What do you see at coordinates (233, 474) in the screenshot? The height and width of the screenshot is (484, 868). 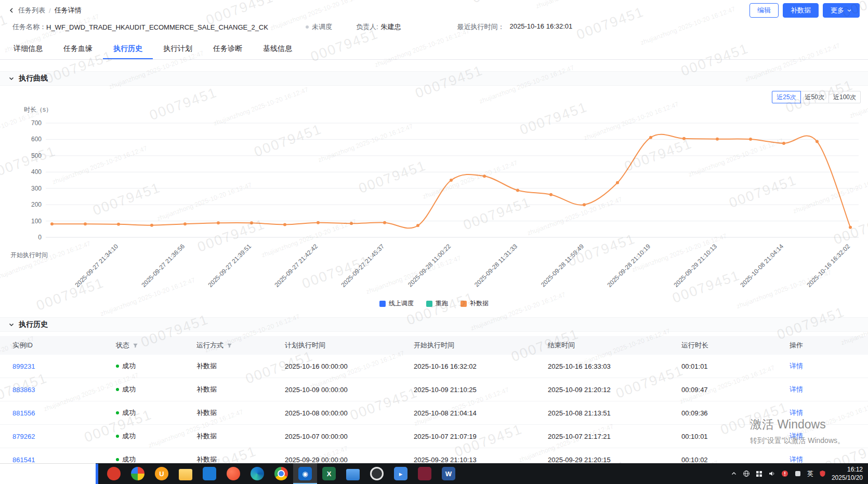 I see `taskbar-app-opera-like-app` at bounding box center [233, 474].